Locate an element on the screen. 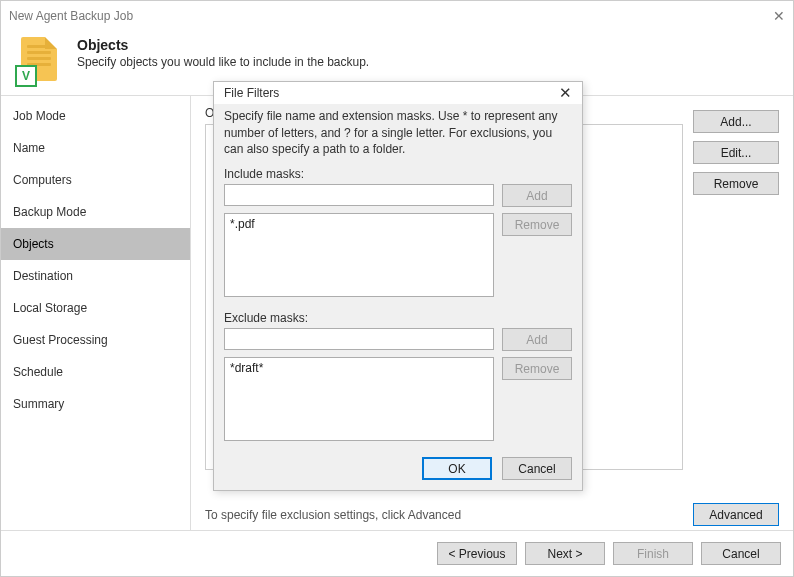  dialog-close-icon: ✕ is located at coordinates (566, 93).